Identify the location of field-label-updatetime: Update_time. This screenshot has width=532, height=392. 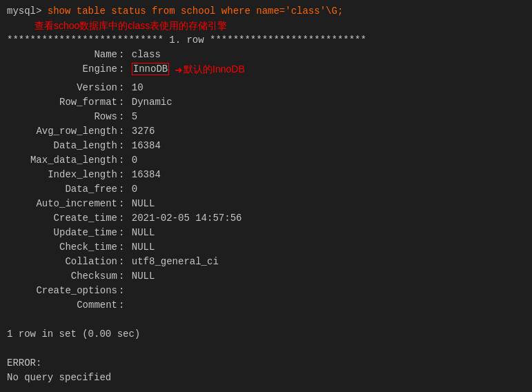
(62, 233).